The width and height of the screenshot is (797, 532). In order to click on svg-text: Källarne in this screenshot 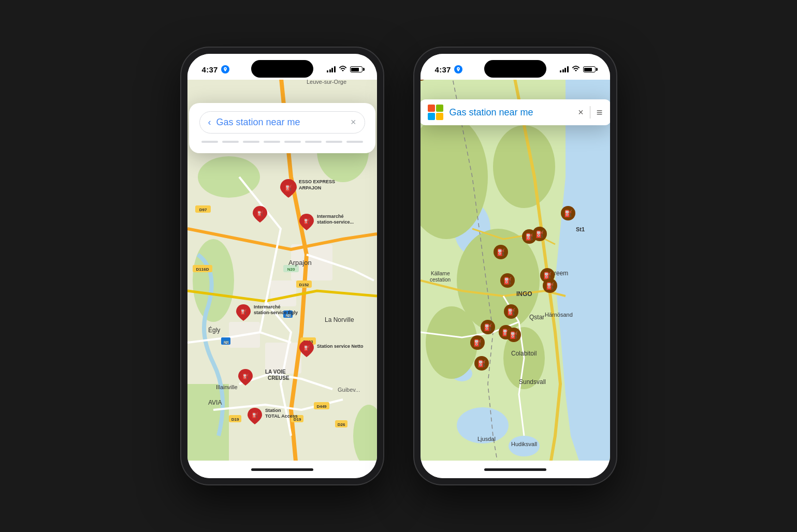, I will do `click(440, 273)`.